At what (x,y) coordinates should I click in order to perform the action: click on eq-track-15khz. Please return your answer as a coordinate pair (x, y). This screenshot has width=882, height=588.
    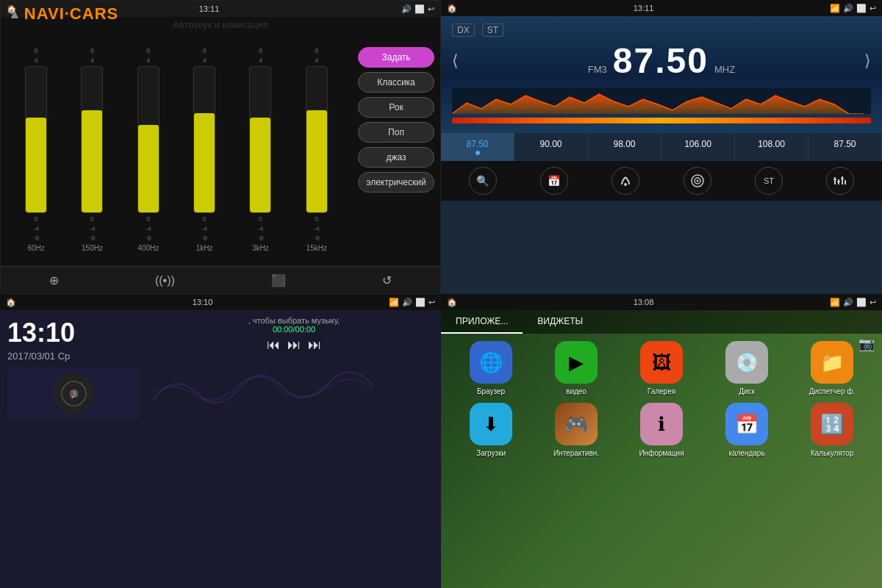
    Looking at the image, I should click on (317, 140).